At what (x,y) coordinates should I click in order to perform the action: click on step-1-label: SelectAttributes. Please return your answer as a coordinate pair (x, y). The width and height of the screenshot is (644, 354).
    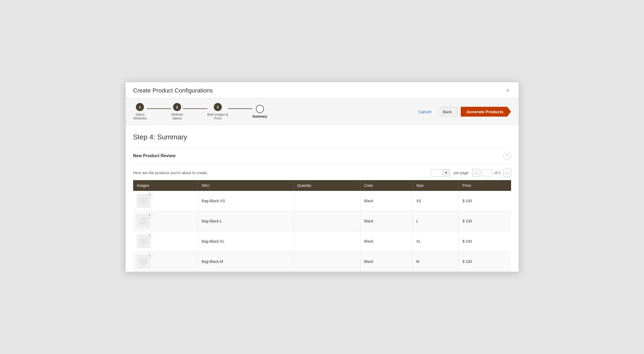
    Looking at the image, I should click on (140, 116).